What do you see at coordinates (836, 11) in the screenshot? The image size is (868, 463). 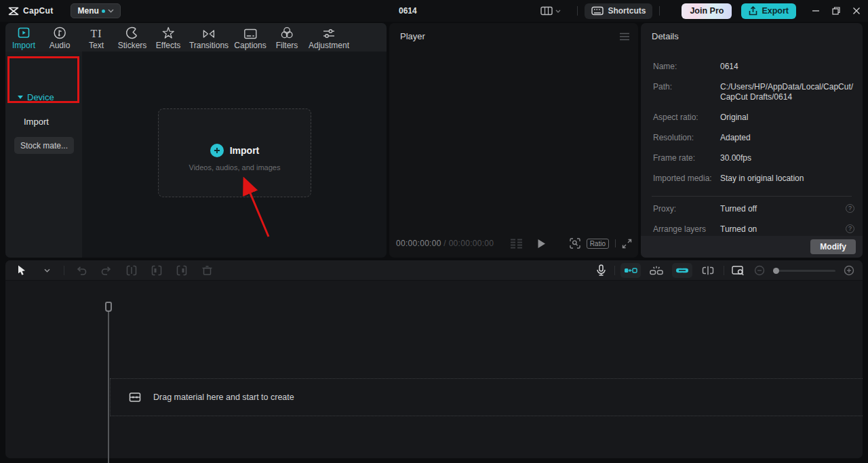 I see `restore-button` at bounding box center [836, 11].